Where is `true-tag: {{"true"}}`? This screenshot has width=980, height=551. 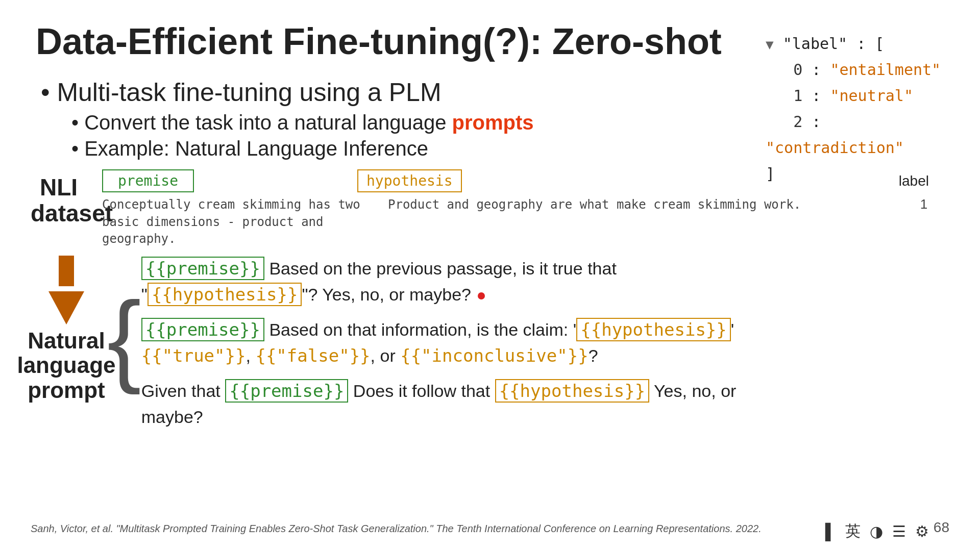
true-tag: {{"true"}} is located at coordinates (194, 356).